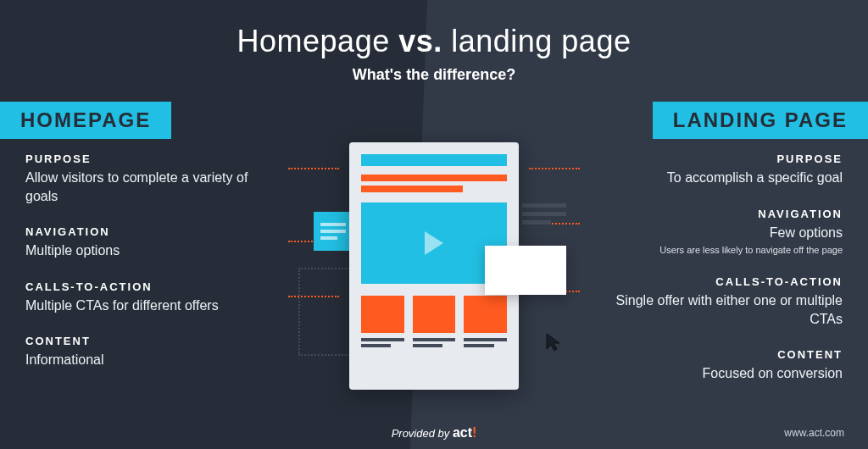 Image resolution: width=868 pixels, height=449 pixels. What do you see at coordinates (434, 160) in the screenshot?
I see `mock-header-bar` at bounding box center [434, 160].